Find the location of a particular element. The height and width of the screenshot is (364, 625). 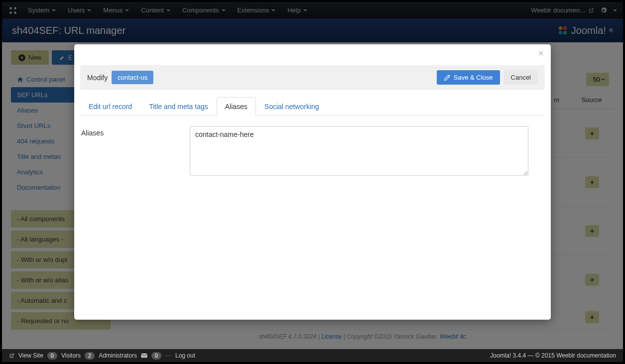

modal-toolbar: Modify contact-us Save & Close Cancel is located at coordinates (313, 78).